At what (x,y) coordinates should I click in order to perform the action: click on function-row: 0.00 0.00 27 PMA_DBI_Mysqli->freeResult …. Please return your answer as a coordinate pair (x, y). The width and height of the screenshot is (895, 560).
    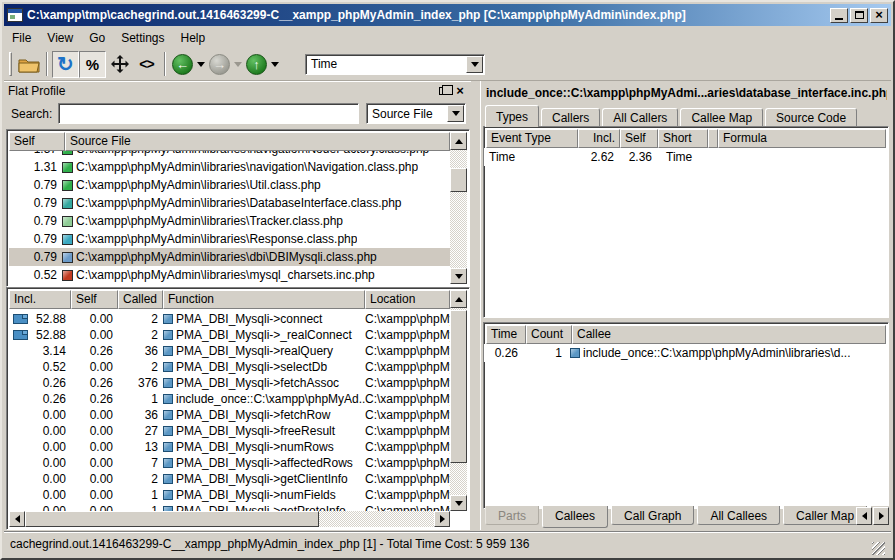
    Looking at the image, I should click on (230, 431).